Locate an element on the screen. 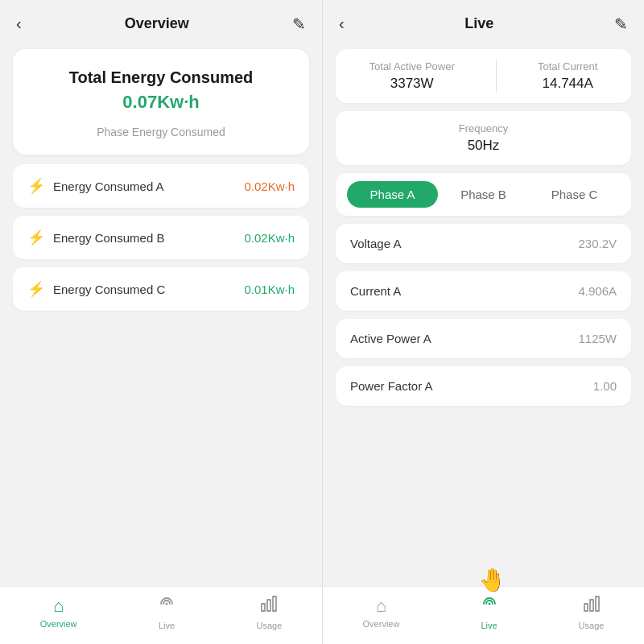  left-nav-usage: Usage is located at coordinates (269, 612).